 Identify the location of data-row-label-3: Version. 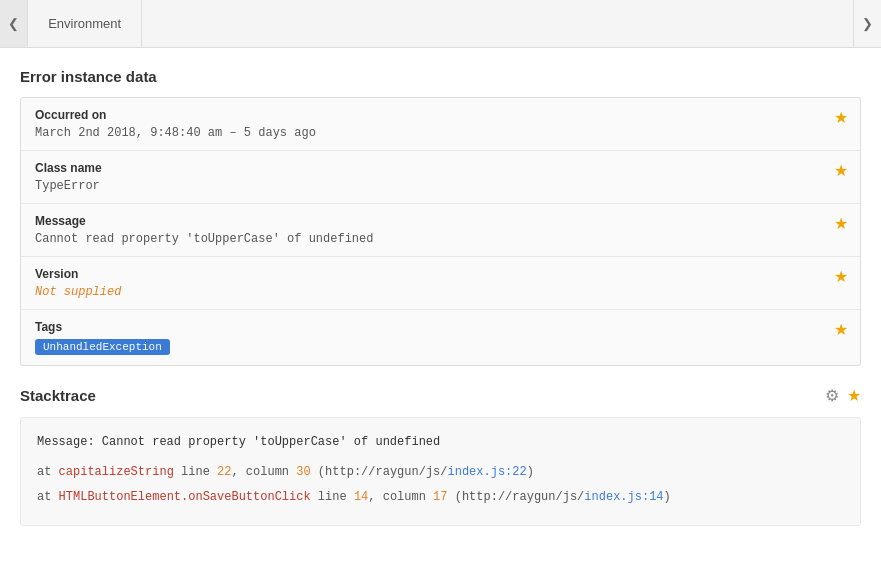
(440, 274).